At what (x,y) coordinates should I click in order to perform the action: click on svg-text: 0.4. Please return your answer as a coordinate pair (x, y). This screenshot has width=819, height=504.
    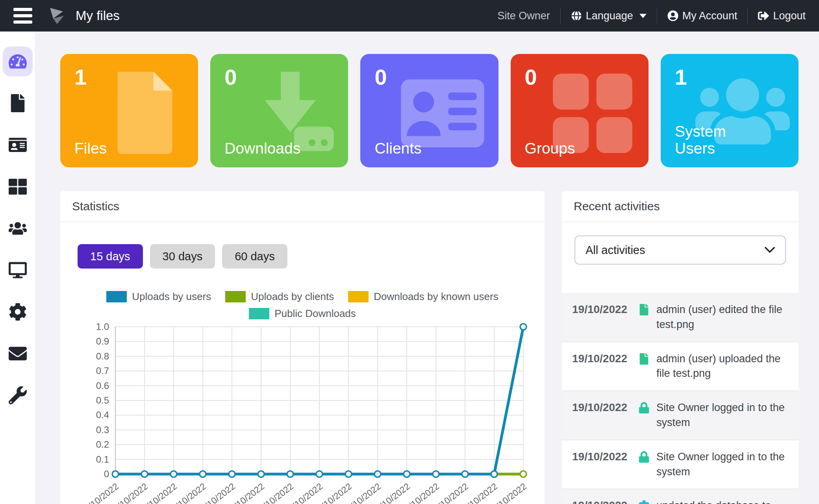
    Looking at the image, I should click on (102, 415).